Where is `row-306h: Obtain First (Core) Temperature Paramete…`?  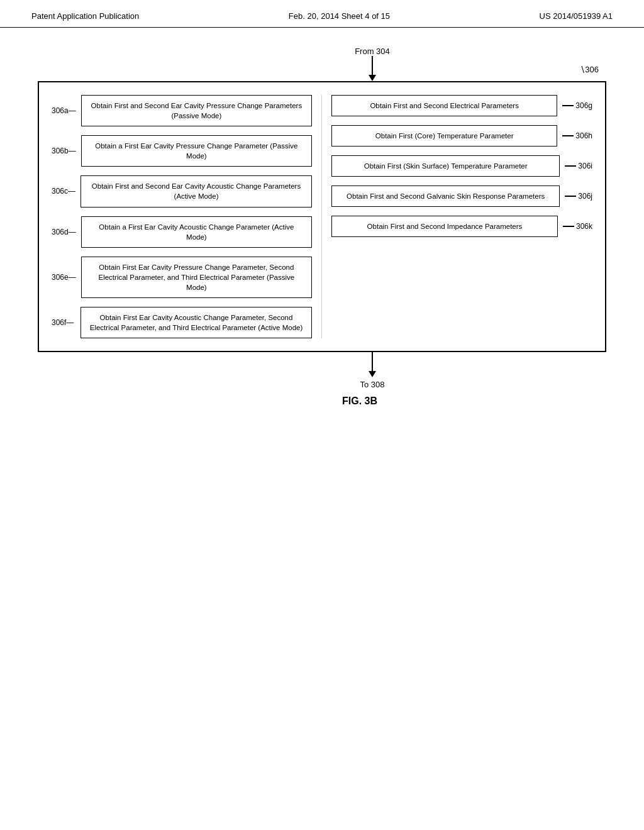
row-306h: Obtain First (Core) Temperature Paramete… is located at coordinates (462, 136).